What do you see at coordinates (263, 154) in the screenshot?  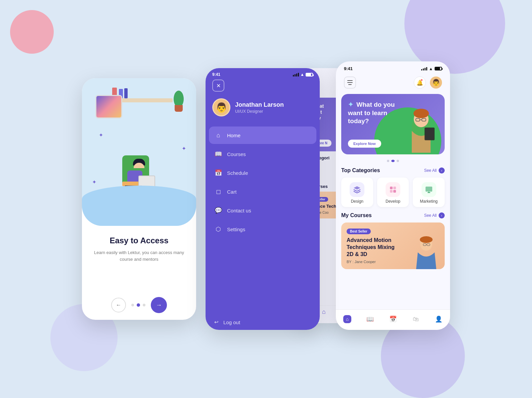 I see `menu-item-courses: 📖 Courses` at bounding box center [263, 154].